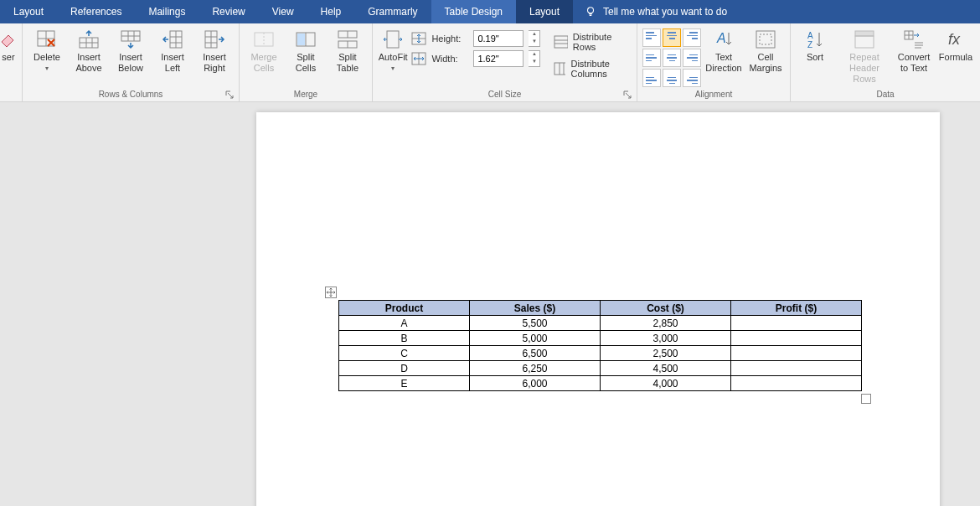 The image size is (980, 506). What do you see at coordinates (956, 39) in the screenshot?
I see `formula-icon: fx` at bounding box center [956, 39].